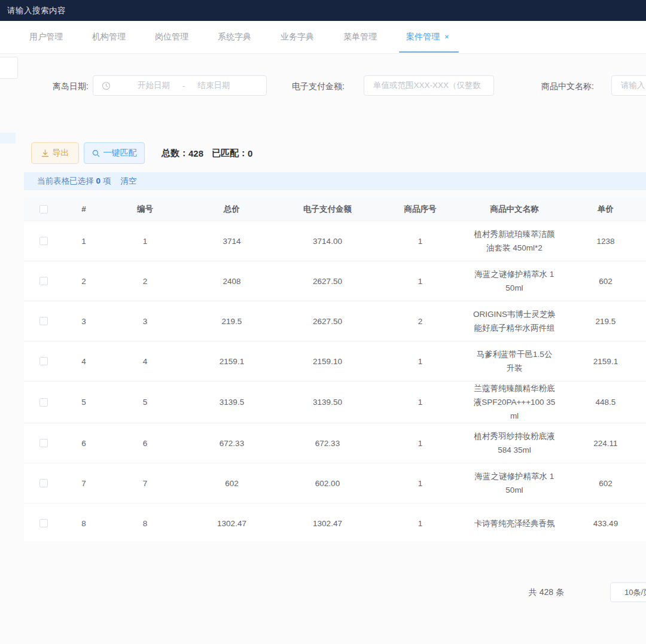  What do you see at coordinates (129, 181) in the screenshot?
I see `clear-selection-link: 清空` at bounding box center [129, 181].